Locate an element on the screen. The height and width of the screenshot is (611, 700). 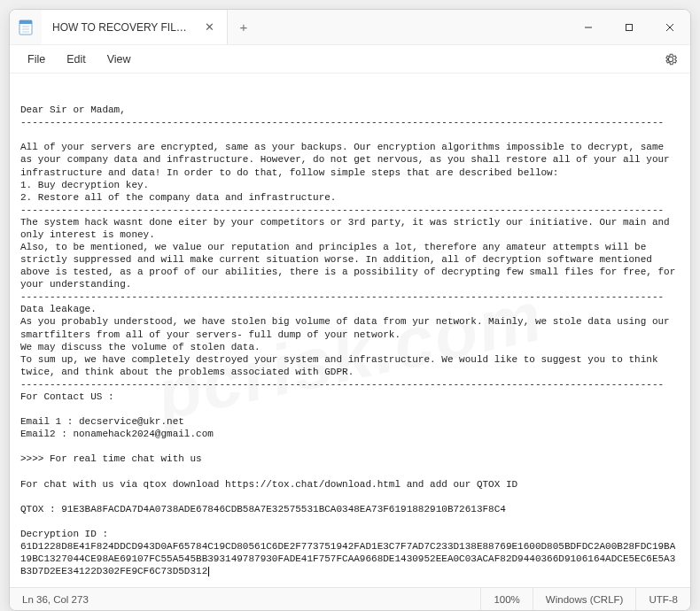
text-email1: Email 1 : decservice@ukr.net is located at coordinates (103, 422).